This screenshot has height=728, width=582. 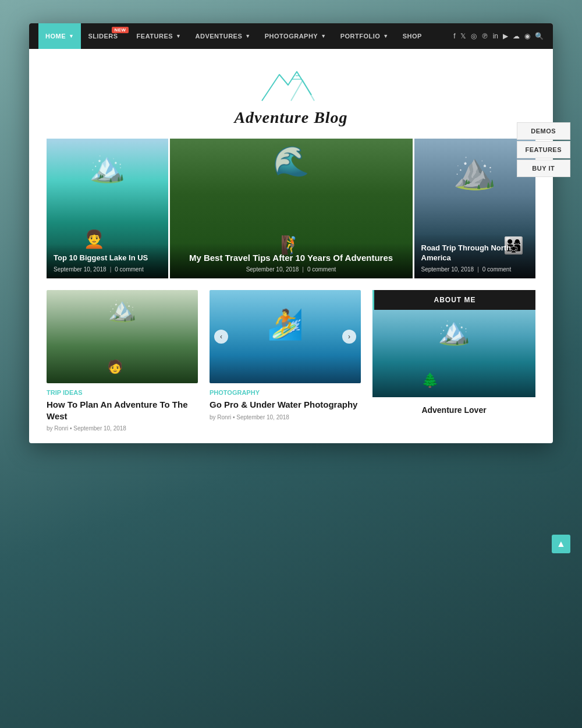 I want to click on photography-dropdown-arrow: ▼, so click(x=324, y=36).